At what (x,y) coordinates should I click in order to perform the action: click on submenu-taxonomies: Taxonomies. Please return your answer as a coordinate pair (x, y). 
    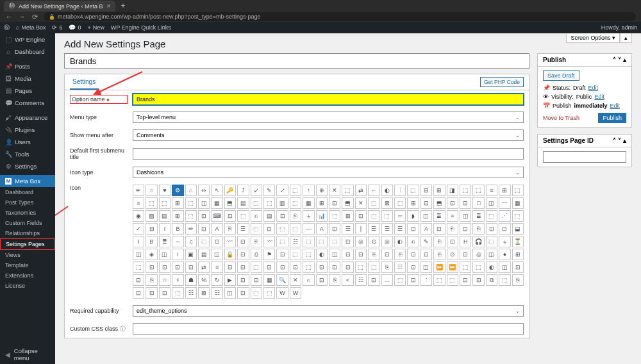
    Looking at the image, I should click on (28, 213).